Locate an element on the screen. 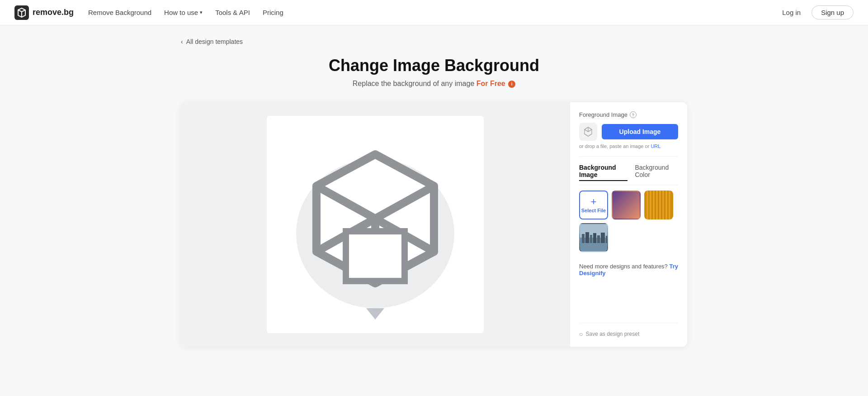 The height and width of the screenshot is (396, 868). right-sidebar: Foreground Image ? Upload Image or drop … is located at coordinates (628, 224).